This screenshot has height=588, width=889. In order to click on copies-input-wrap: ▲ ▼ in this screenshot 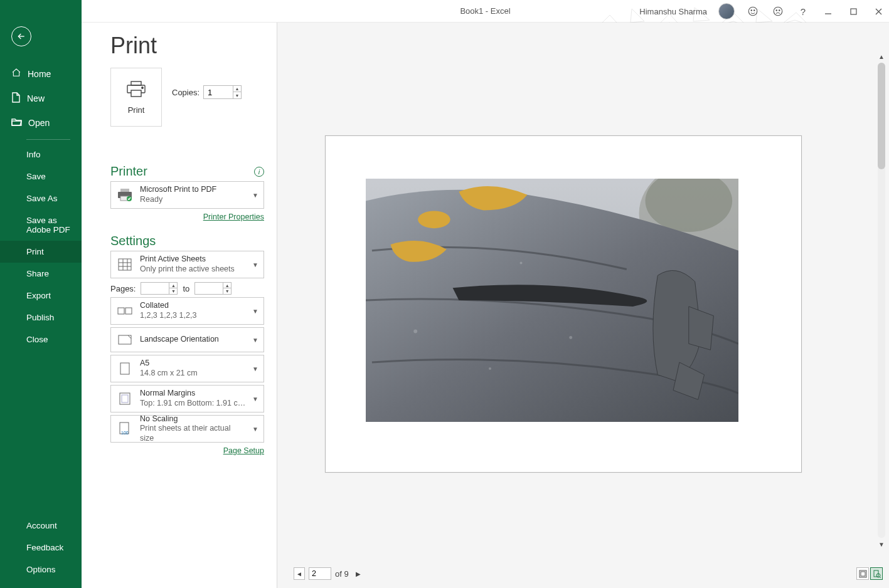, I will do `click(222, 92)`.